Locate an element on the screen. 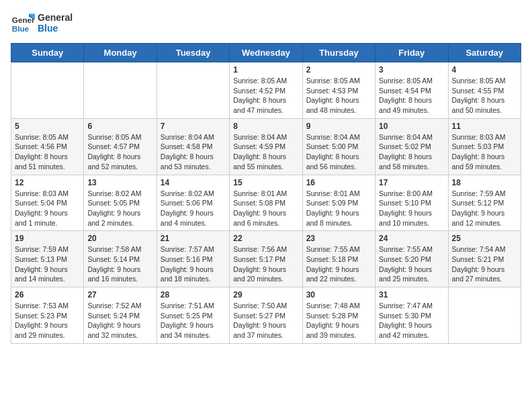 The width and height of the screenshot is (532, 411). day-number: 2 is located at coordinates (339, 70).